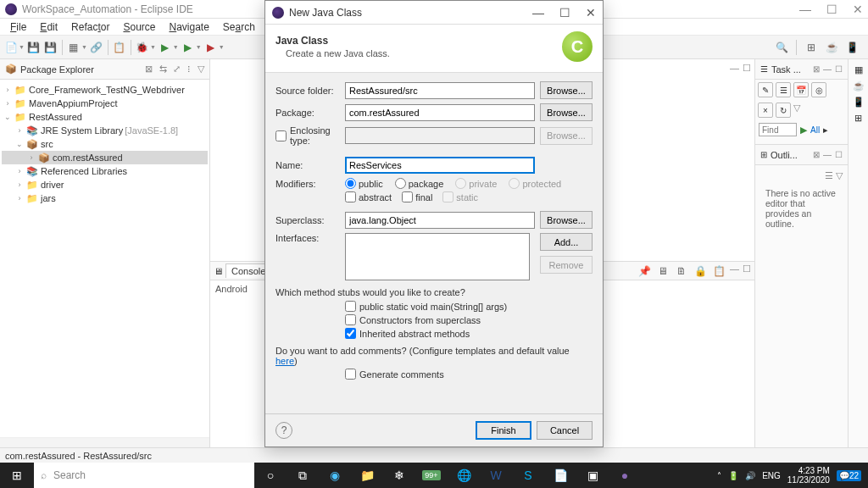 This screenshot has width=868, height=488. Describe the element at coordinates (566, 220) in the screenshot. I see `browse-superclass-button: Browse...` at that location.